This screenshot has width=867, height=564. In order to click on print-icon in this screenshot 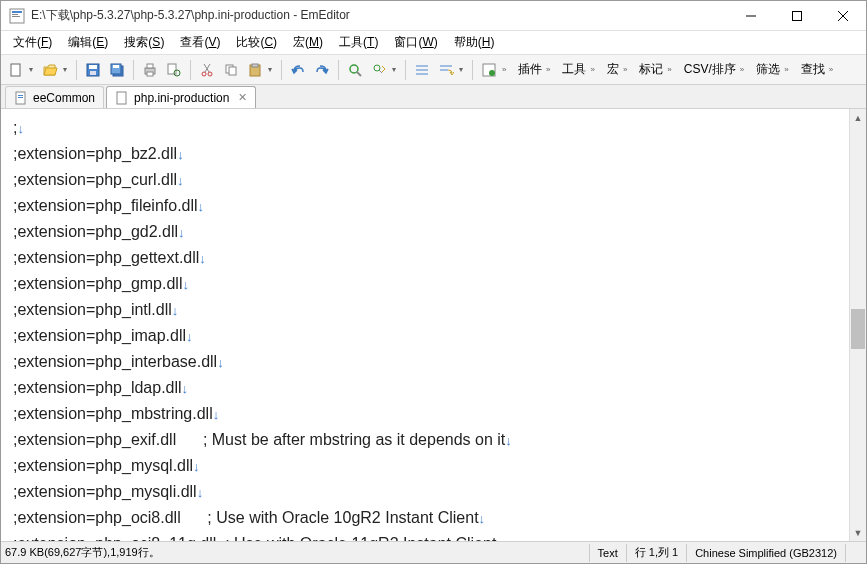, I will do `click(150, 70)`.